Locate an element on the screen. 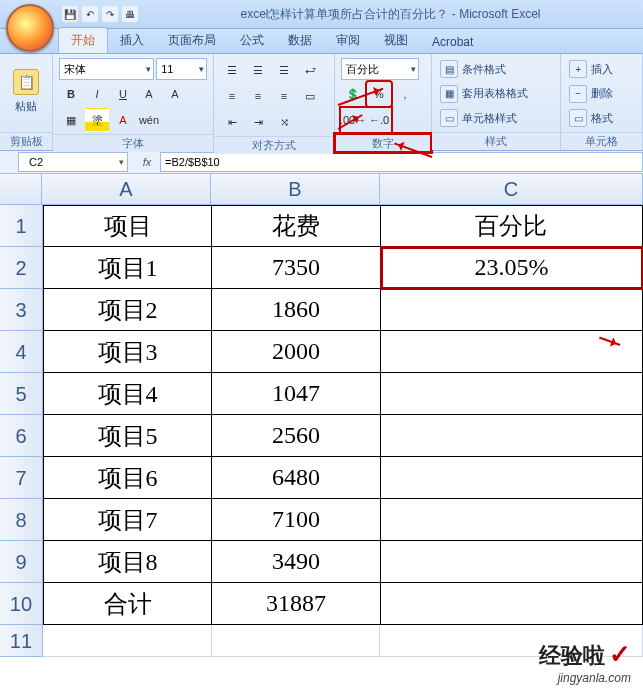 The height and width of the screenshot is (697, 643). align-center-button: ≡ is located at coordinates (258, 96).